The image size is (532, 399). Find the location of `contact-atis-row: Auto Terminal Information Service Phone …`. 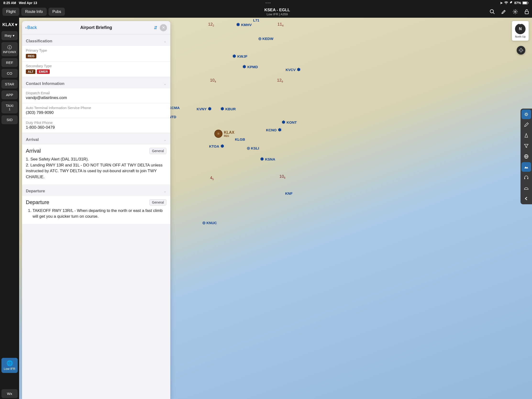

contact-atis-row: Auto Terminal Information Service Phone … is located at coordinates (96, 111).